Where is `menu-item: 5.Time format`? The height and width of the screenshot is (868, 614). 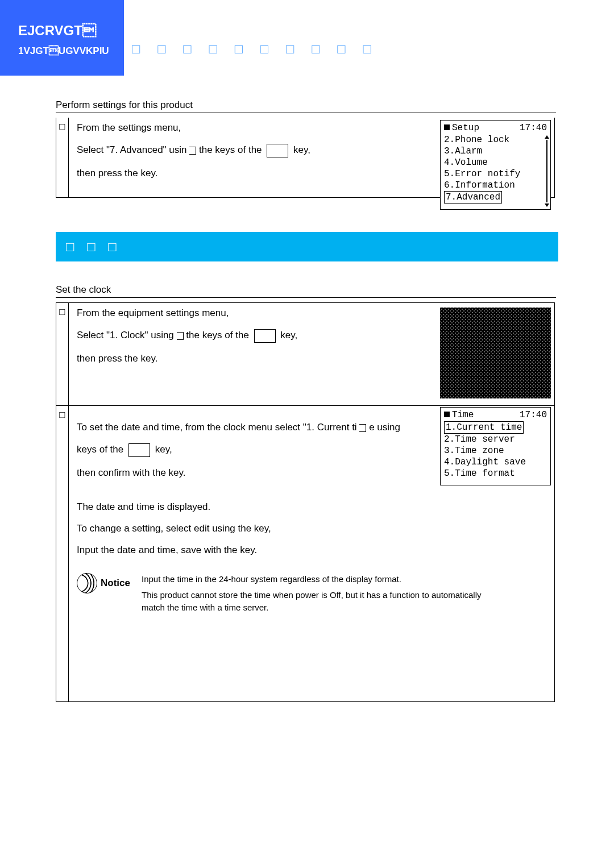 menu-item: 5.Time format is located at coordinates (496, 474).